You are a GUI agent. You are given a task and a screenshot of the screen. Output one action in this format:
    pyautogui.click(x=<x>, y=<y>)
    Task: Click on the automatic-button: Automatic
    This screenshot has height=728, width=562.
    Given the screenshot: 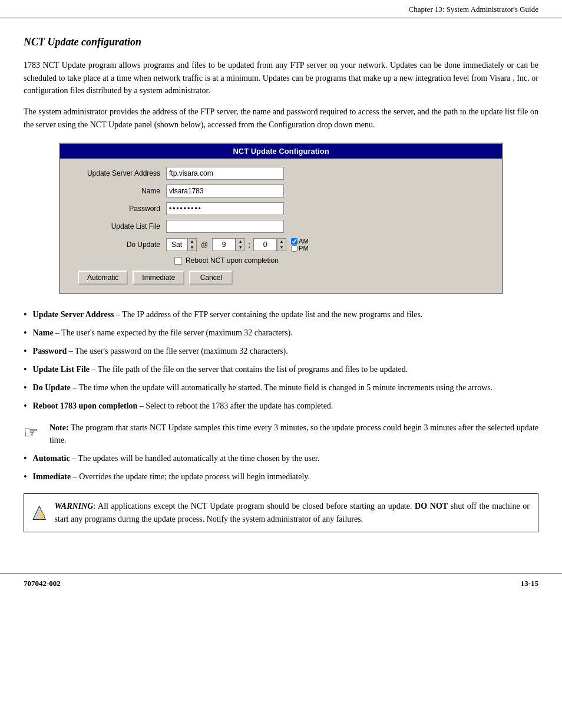 What is the action you would take?
    pyautogui.click(x=103, y=278)
    